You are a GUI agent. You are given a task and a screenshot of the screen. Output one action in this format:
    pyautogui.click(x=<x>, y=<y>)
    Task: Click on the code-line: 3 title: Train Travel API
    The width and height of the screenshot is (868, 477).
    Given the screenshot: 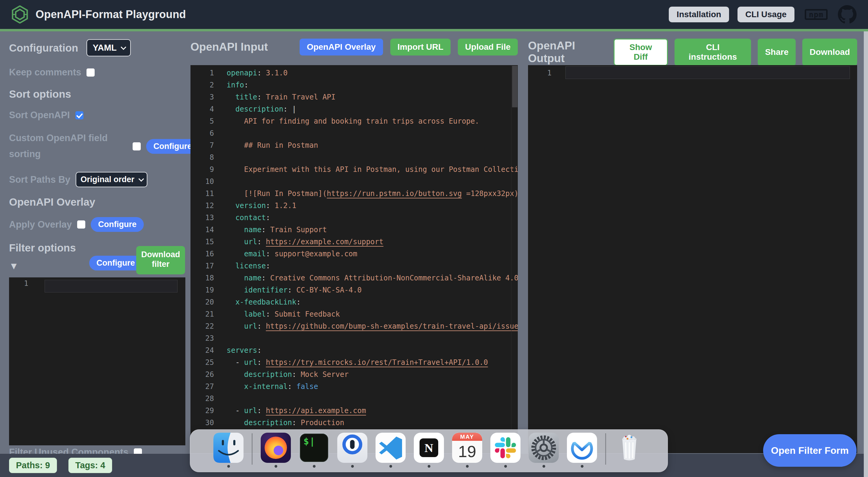 What is the action you would take?
    pyautogui.click(x=354, y=97)
    